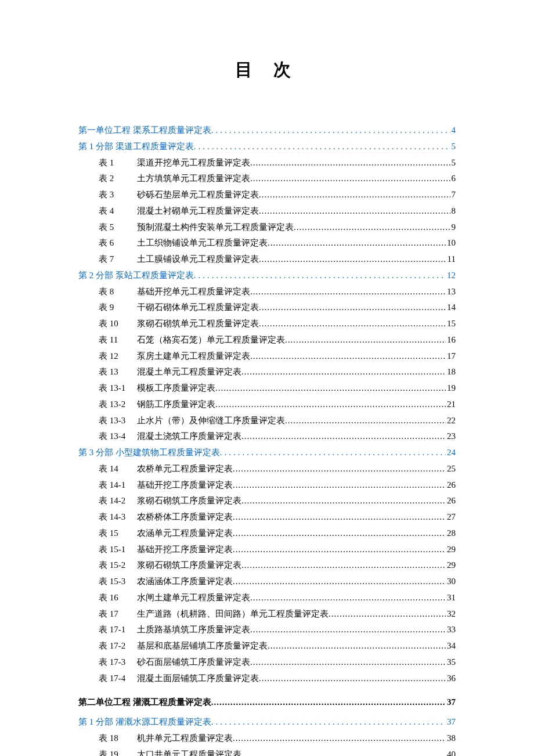 The height and width of the screenshot is (756, 534). What do you see at coordinates (267, 663) in the screenshot?
I see `toc-entry: 表 17-3砂石面层铺筑工序质量评定表35` at bounding box center [267, 663].